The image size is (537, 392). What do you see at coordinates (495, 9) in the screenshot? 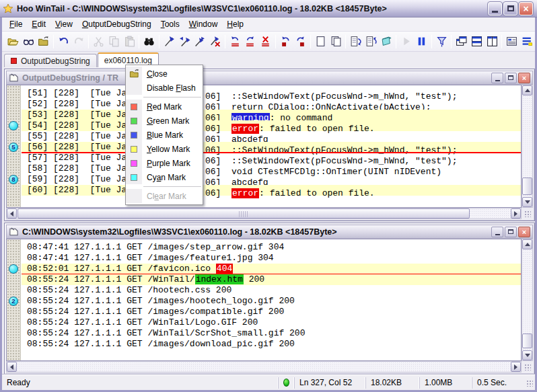
I see `minimize-button` at bounding box center [495, 9].